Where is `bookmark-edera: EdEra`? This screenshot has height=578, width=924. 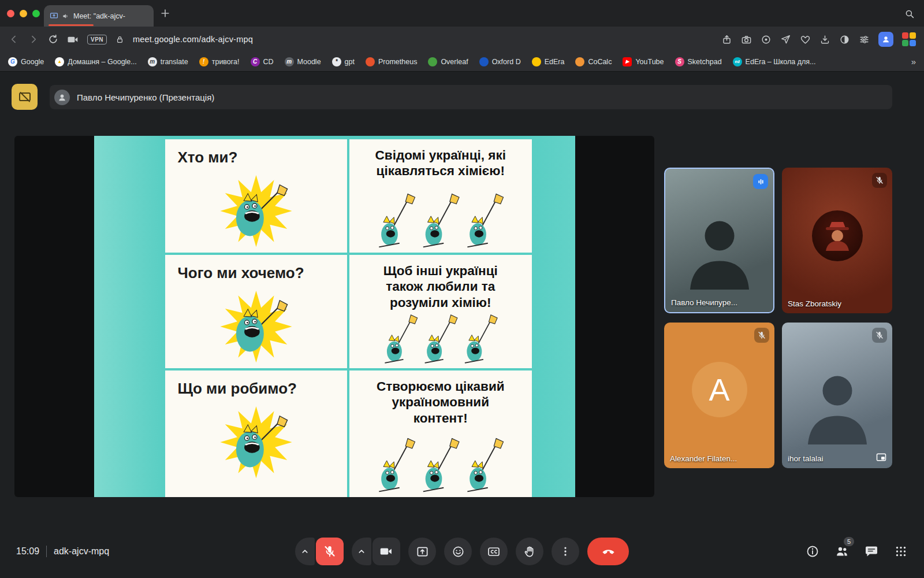 bookmark-edera: EdEra is located at coordinates (549, 62).